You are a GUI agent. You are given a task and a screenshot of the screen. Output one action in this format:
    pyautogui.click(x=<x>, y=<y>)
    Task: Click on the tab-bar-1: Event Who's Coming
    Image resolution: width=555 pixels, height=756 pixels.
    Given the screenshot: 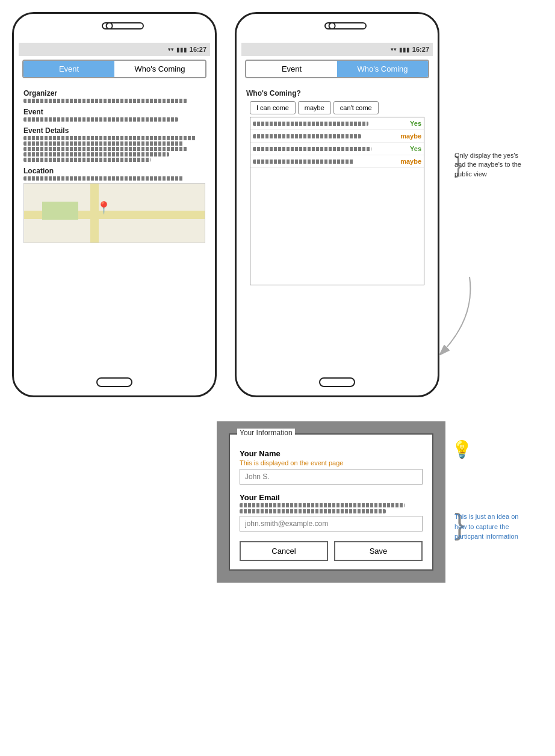 What is the action you would take?
    pyautogui.click(x=114, y=69)
    